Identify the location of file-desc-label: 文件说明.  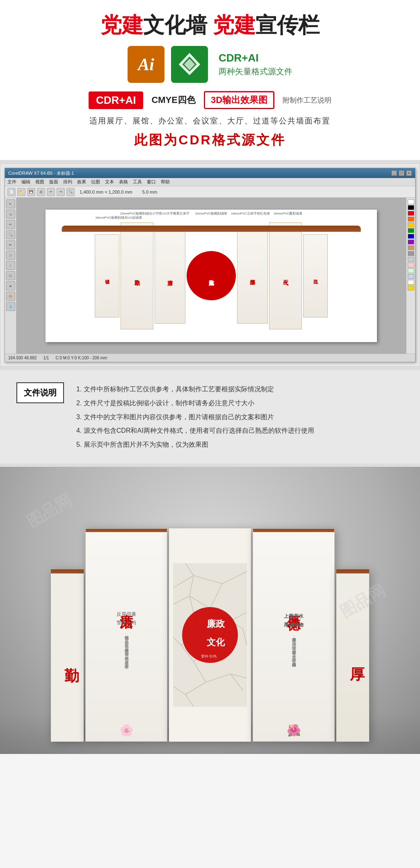
(40, 393).